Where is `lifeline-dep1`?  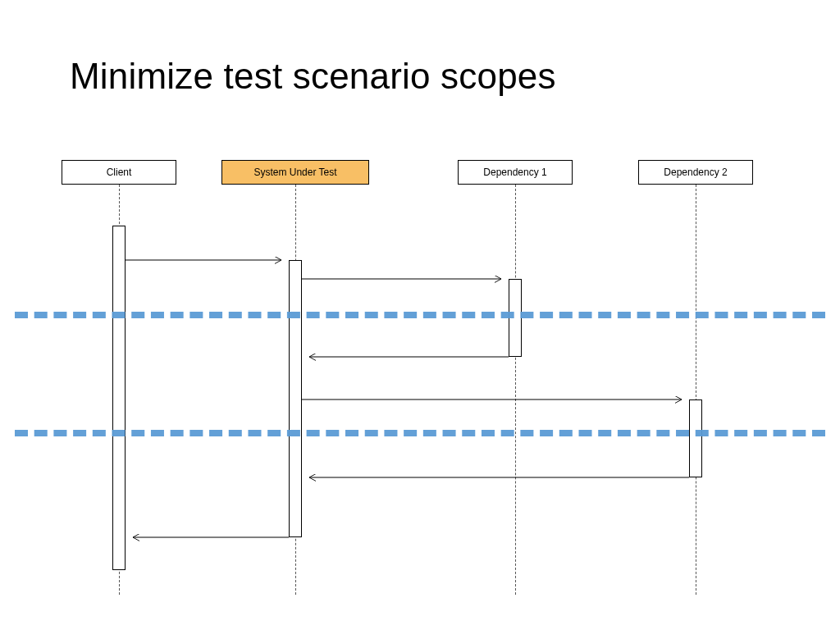
lifeline-dep1 is located at coordinates (515, 390).